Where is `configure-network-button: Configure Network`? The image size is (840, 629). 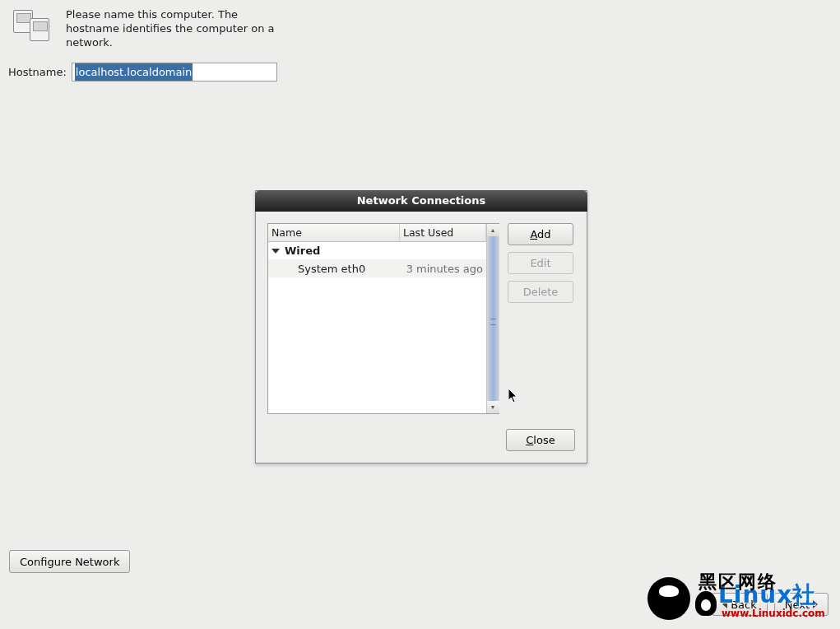
configure-network-button: Configure Network is located at coordinates (69, 561).